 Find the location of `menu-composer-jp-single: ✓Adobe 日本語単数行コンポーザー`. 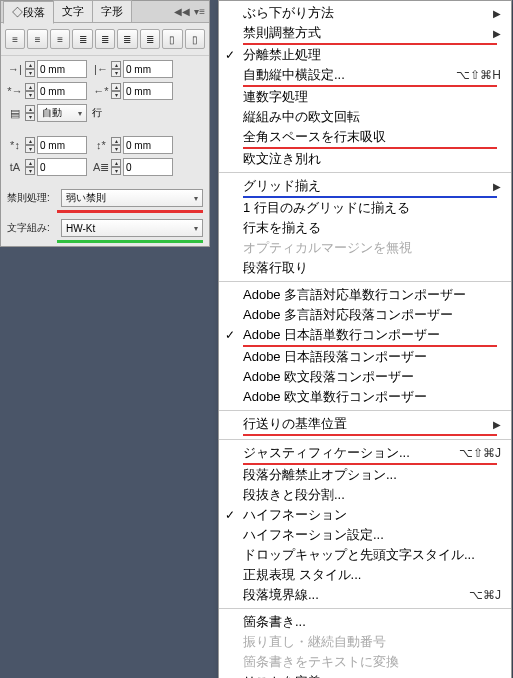

menu-composer-jp-single: ✓Adobe 日本語単数行コンポーザー is located at coordinates (365, 335).